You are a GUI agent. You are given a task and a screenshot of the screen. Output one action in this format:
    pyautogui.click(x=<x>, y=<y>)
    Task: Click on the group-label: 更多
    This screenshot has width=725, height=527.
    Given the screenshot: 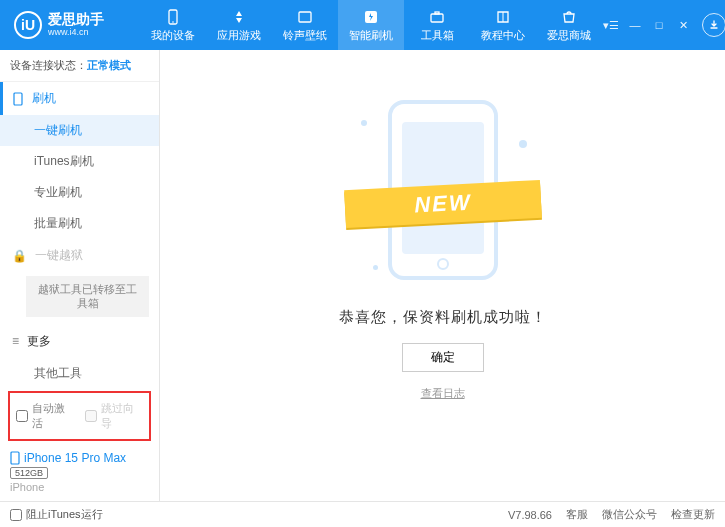 What is the action you would take?
    pyautogui.click(x=39, y=342)
    